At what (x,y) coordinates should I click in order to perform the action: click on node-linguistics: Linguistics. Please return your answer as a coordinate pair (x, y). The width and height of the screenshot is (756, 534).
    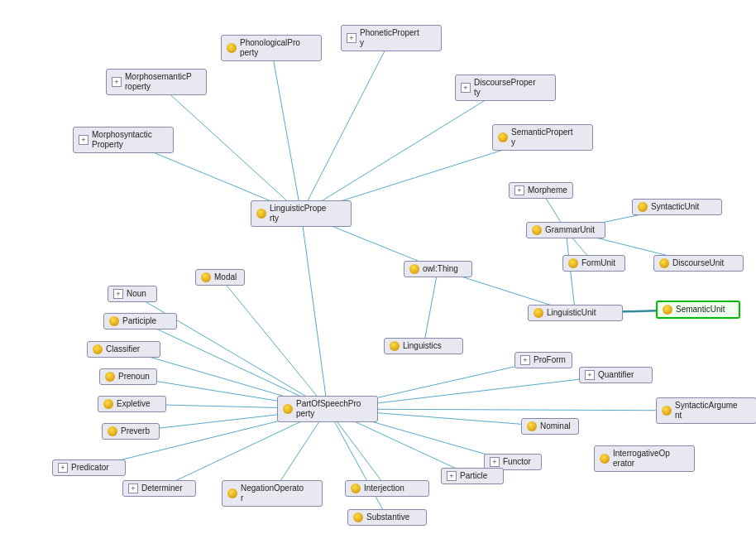
    Looking at the image, I should click on (423, 346).